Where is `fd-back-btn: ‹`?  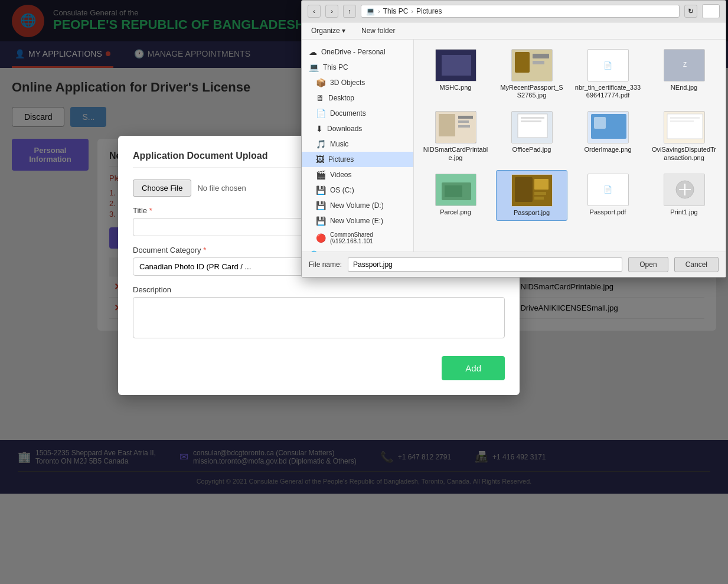 fd-back-btn: ‹ is located at coordinates (314, 11).